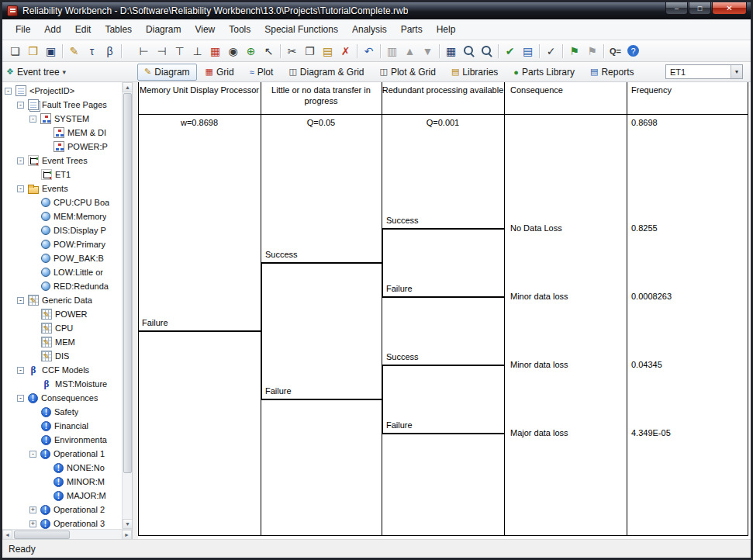 The height and width of the screenshot is (560, 753). What do you see at coordinates (67, 534) in the screenshot?
I see `tree-horizontal-scrollbar: ◄ ►` at bounding box center [67, 534].